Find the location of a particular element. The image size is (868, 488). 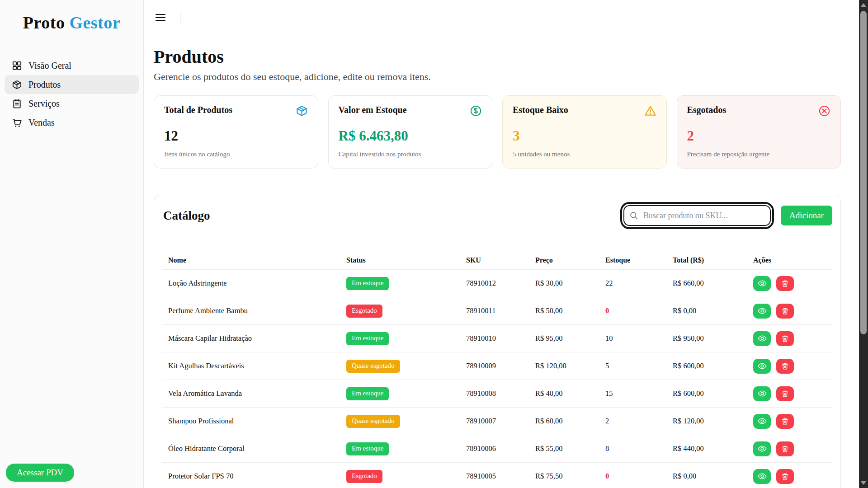

sidebar-nav: Visão Geral Produtos Serviços Vendas is located at coordinates (71, 94).